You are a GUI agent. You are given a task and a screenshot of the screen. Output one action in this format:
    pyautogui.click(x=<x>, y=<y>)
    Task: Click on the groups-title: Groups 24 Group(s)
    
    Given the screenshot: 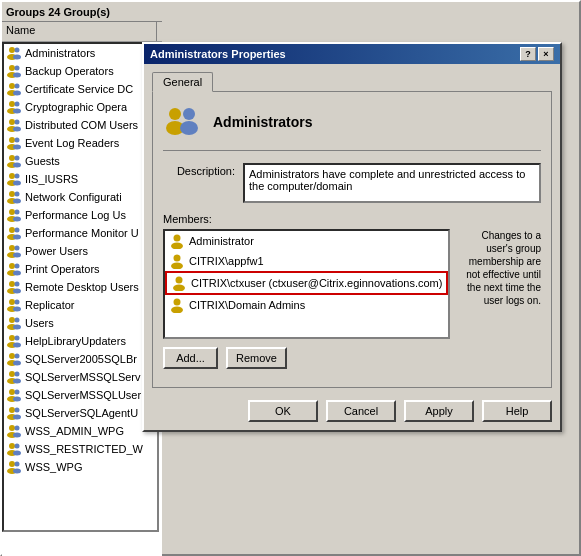 What is the action you would take?
    pyautogui.click(x=82, y=12)
    